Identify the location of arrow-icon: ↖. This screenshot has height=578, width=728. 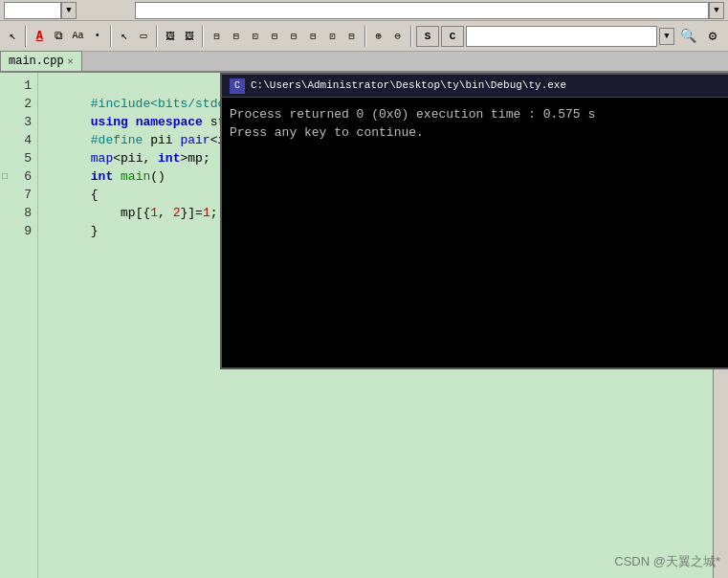
(12, 36).